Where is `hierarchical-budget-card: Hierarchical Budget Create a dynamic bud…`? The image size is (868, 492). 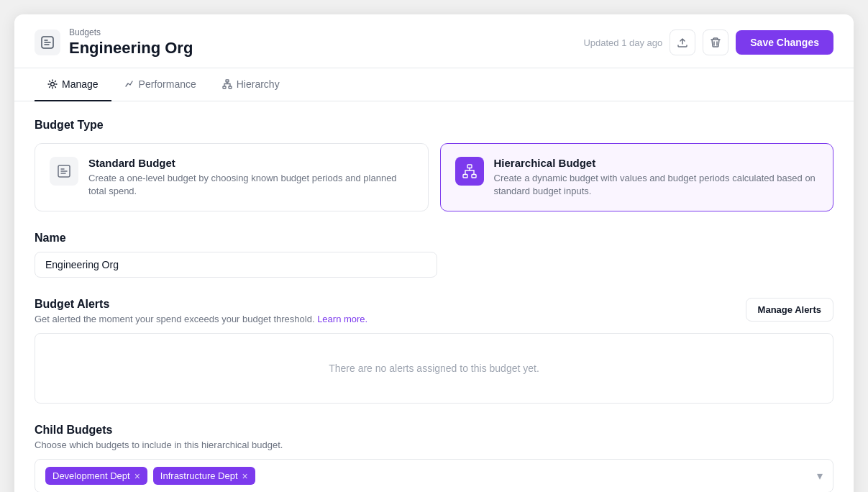
hierarchical-budget-card: Hierarchical Budget Create a dynamic bud… is located at coordinates (637, 177).